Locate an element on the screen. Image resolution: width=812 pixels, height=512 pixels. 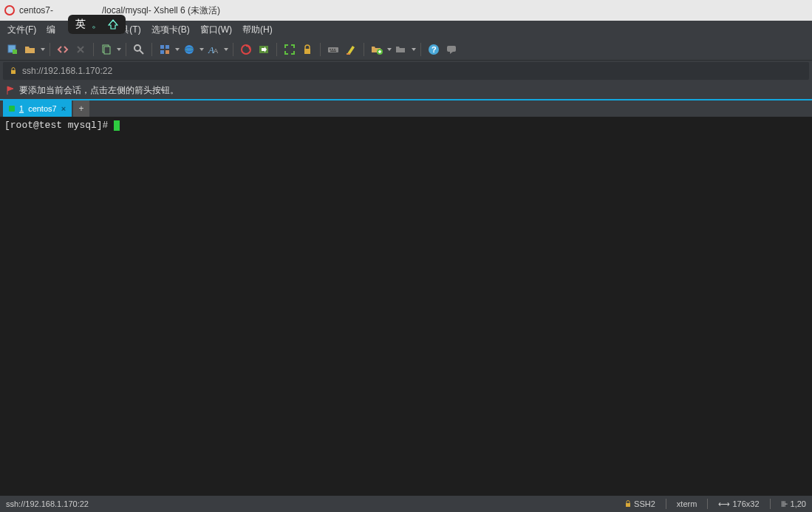
chat-button is located at coordinates (451, 50).